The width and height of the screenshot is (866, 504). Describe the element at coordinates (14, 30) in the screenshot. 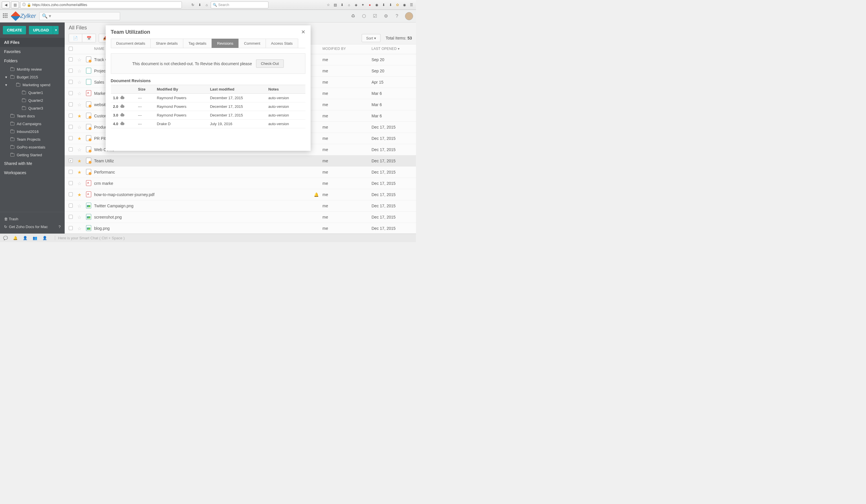

I see `create-button: CREATE` at that location.